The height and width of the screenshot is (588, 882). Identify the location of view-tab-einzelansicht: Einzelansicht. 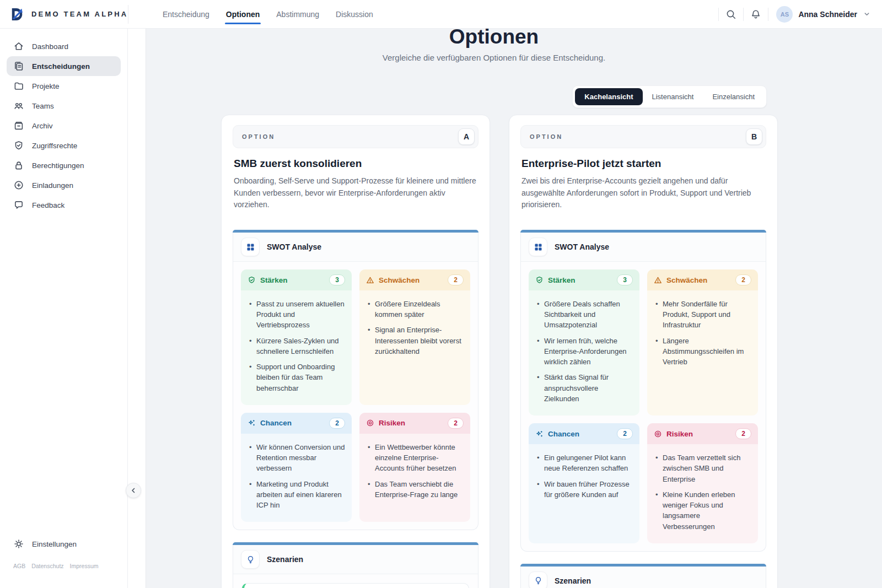
(733, 97).